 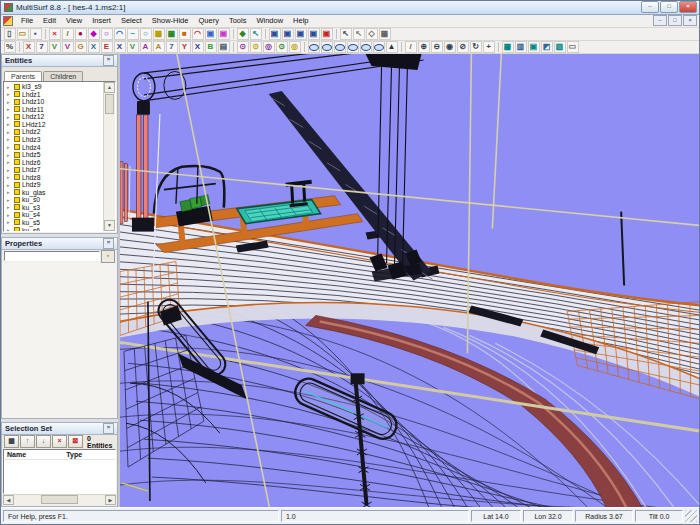 I want to click on insert-point-icon: ×, so click(x=55, y=34).